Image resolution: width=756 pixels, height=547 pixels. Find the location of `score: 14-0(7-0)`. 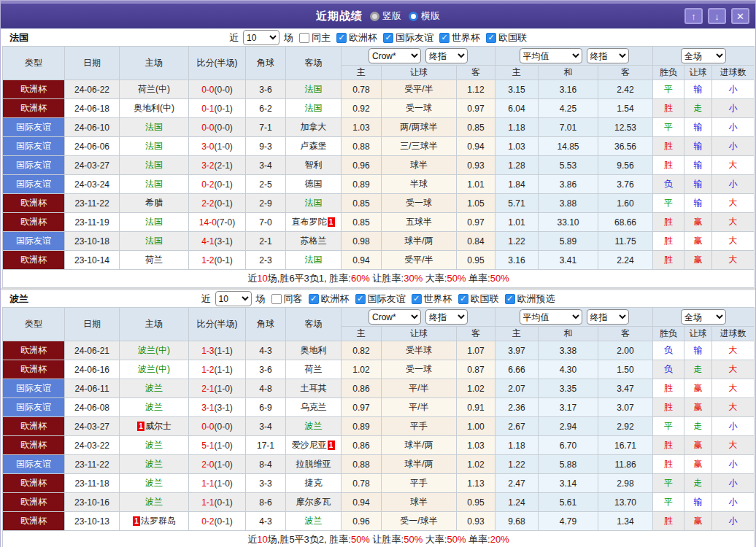

score: 14-0(7-0) is located at coordinates (217, 222).